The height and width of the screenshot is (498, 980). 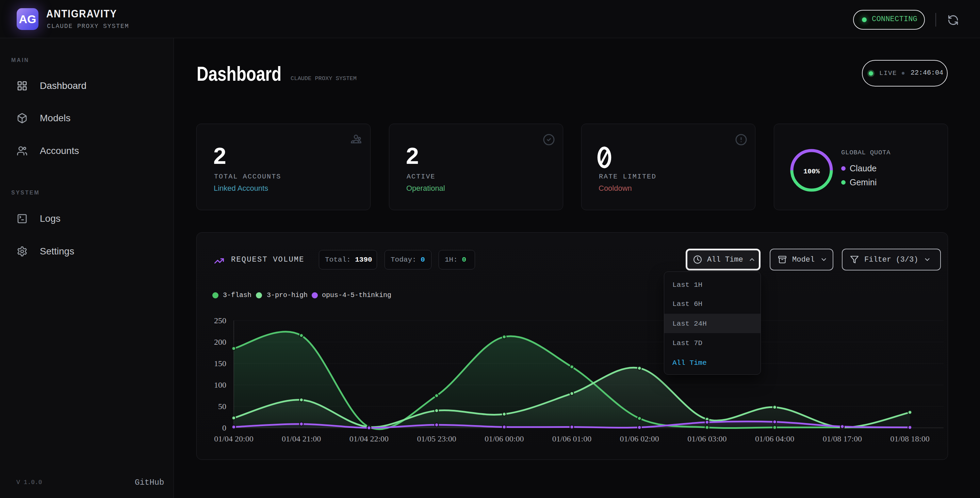 What do you see at coordinates (842, 439) in the screenshot?
I see `svg-text: 01/08 17:00` at bounding box center [842, 439].